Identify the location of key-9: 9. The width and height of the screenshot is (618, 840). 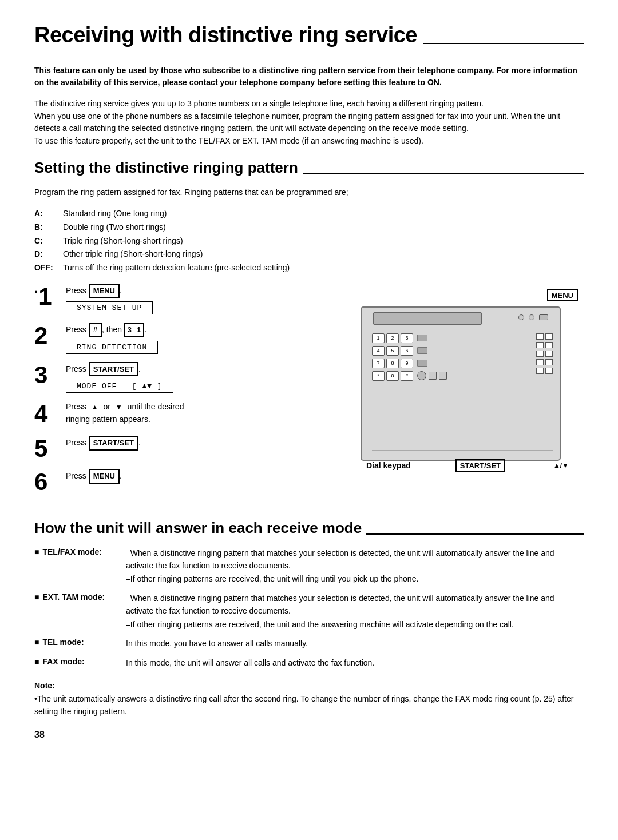
(407, 364).